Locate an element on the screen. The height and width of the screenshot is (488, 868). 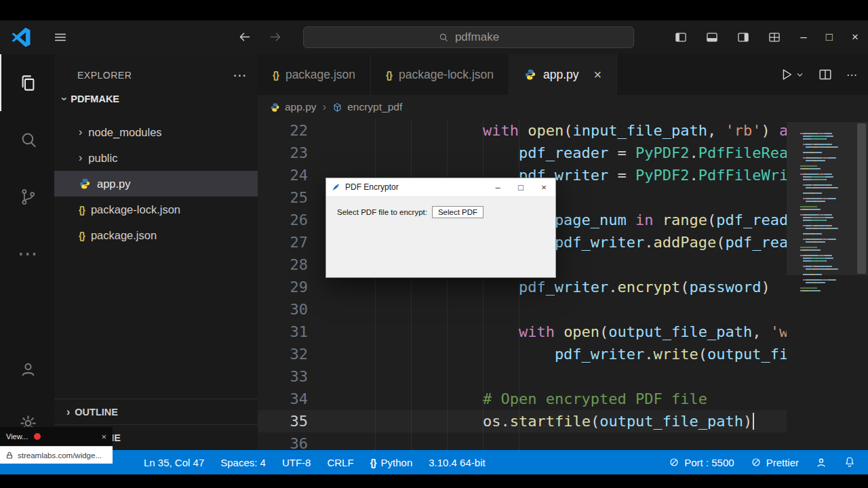
status-crlf: CRLF is located at coordinates (340, 462).